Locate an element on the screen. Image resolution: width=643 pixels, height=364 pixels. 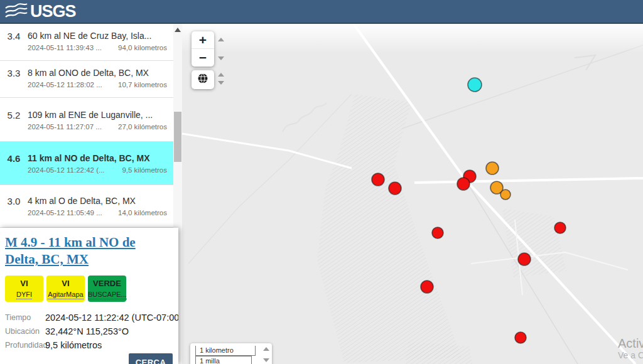
time-value: 2024-05-12 11:22:42 (UTC-07:00) is located at coordinates (112, 318).